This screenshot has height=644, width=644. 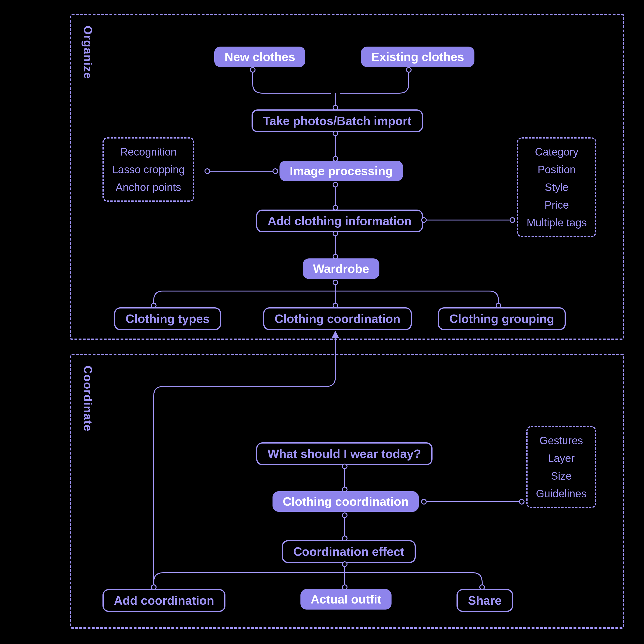 What do you see at coordinates (148, 152) in the screenshot?
I see `attr-item: Recognition` at bounding box center [148, 152].